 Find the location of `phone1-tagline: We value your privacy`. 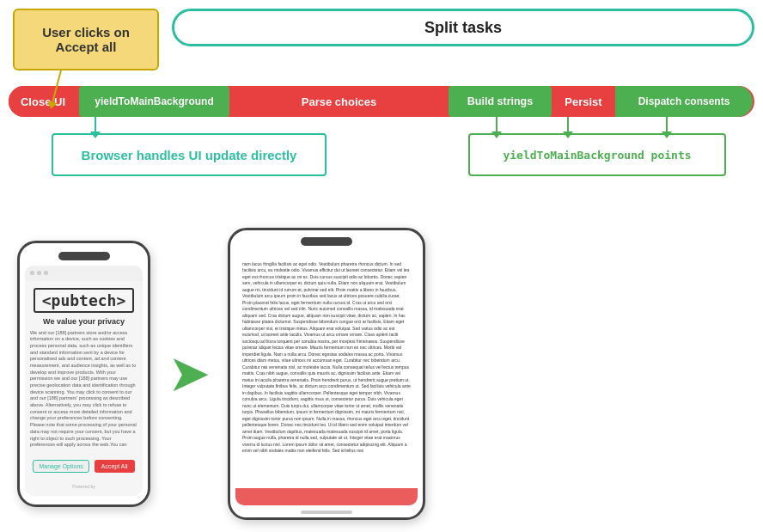

phone1-tagline: We value your privacy is located at coordinates (84, 321).